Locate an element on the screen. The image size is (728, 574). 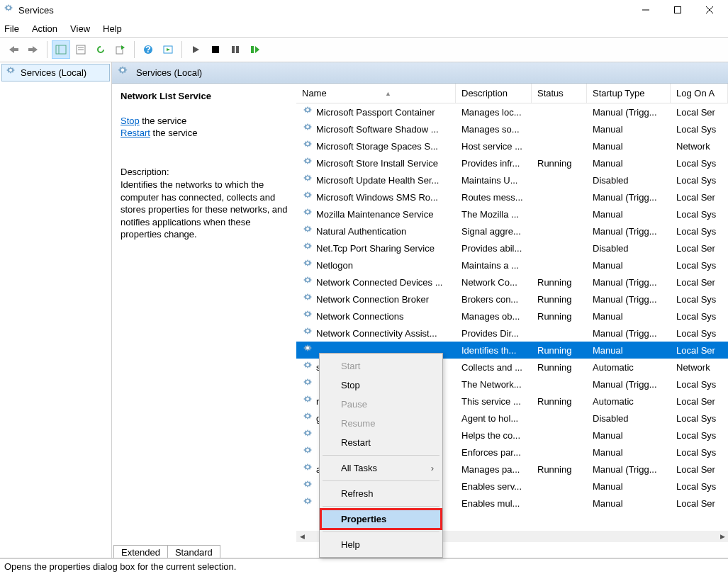
ctx-refresh: Refresh is located at coordinates (381, 493).